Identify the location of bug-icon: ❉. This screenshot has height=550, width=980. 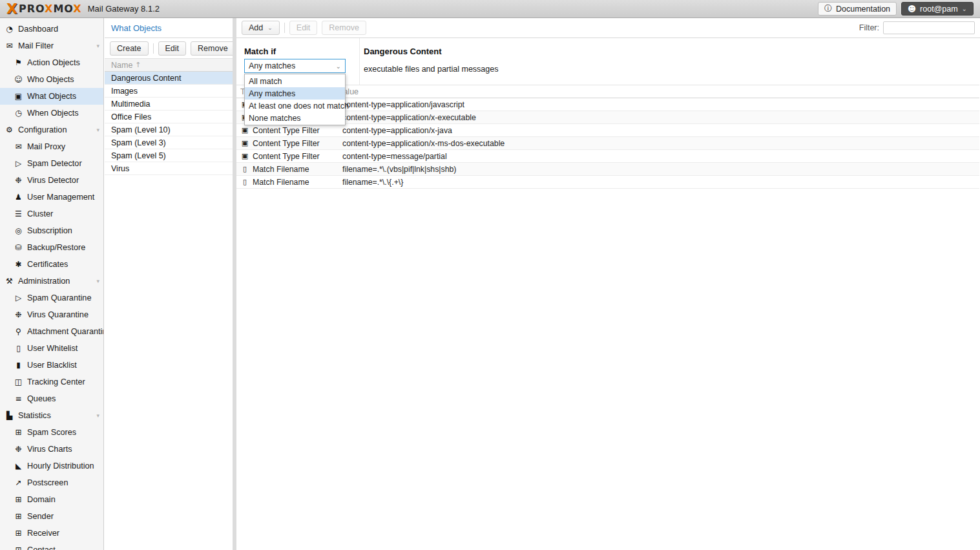
(18, 315).